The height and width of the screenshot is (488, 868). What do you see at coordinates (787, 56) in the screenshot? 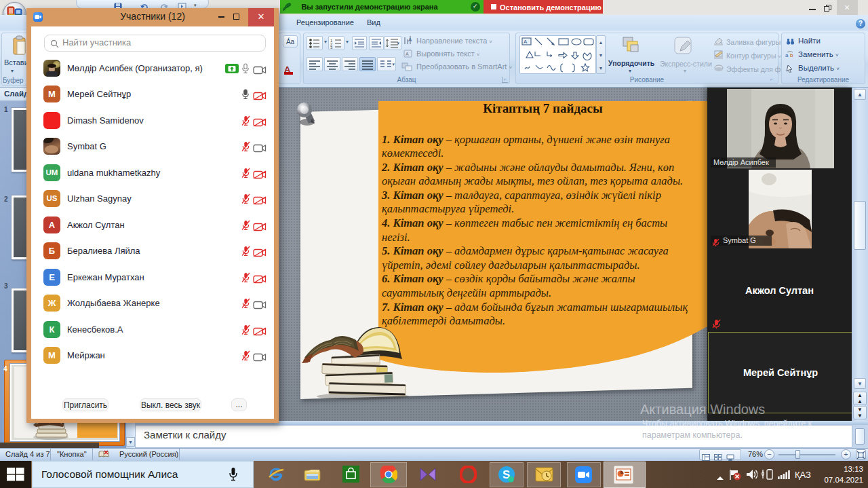
I see `svg-text: a` at bounding box center [787, 56].